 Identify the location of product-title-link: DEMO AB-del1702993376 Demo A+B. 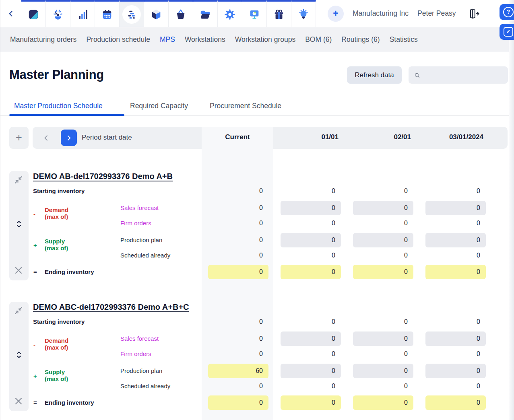
(103, 176).